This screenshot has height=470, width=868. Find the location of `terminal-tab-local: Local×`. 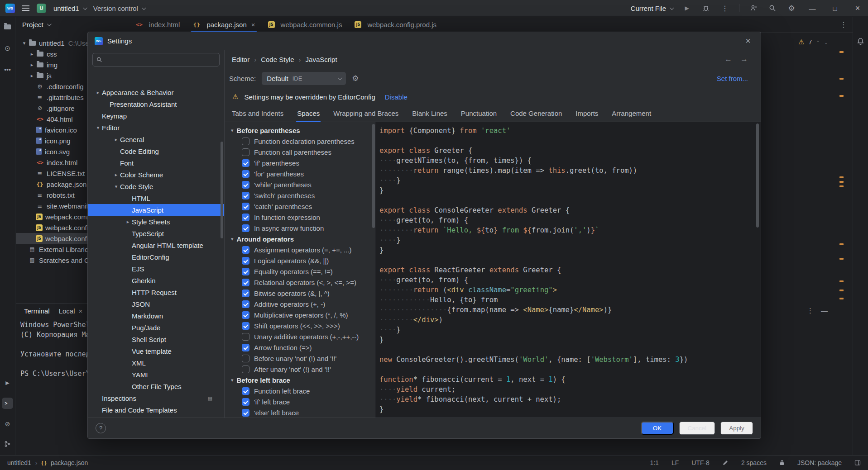

terminal-tab-local: Local× is located at coordinates (71, 311).